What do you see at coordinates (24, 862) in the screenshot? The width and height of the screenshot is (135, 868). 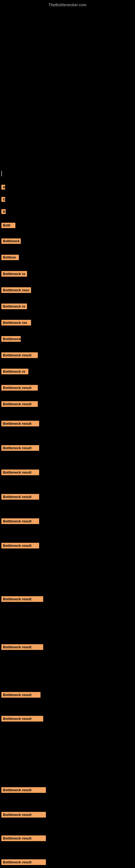 I see `bottleneck-label-28: Bottleneck result` at bounding box center [24, 862].